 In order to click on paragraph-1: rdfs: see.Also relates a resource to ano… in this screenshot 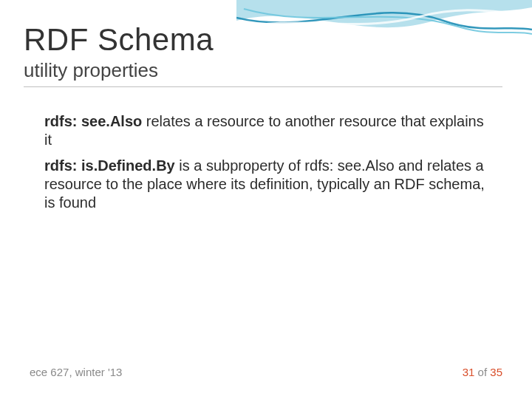, I will do `click(266, 131)`.